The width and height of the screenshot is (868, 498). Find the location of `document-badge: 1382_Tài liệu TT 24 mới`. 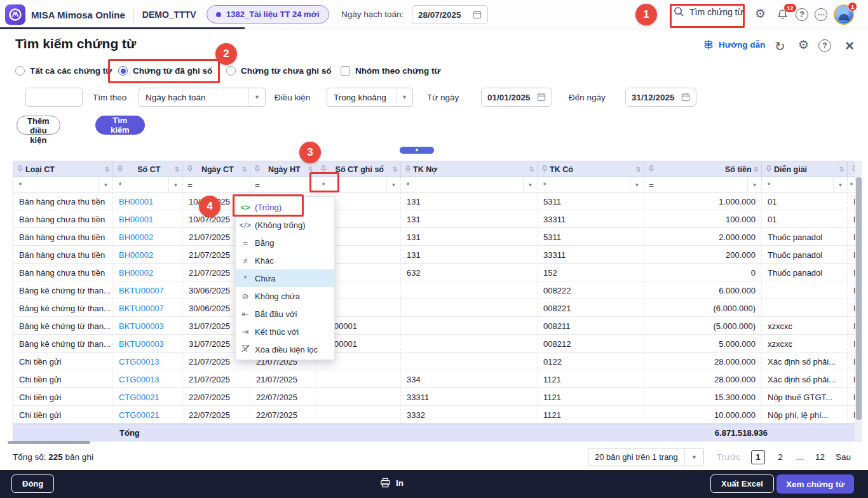

document-badge: 1382_Tài liệu TT 24 mới is located at coordinates (268, 14).